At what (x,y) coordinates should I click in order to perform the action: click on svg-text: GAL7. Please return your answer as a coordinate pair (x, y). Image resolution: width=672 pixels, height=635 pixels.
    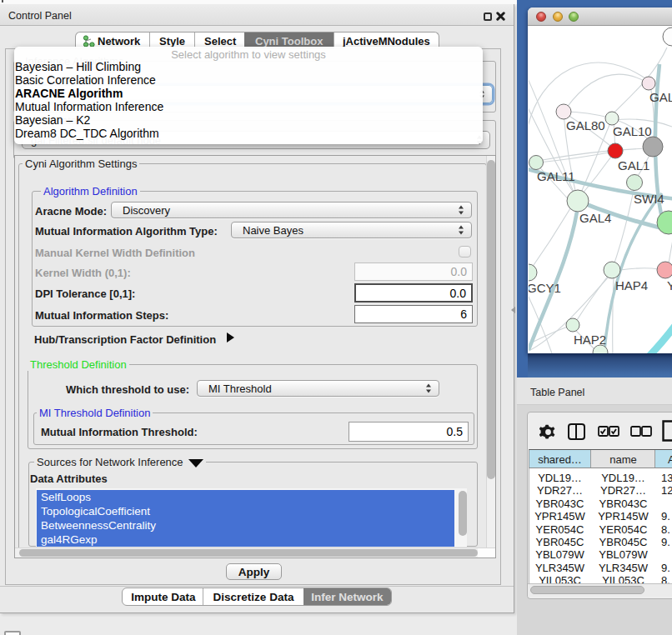
    Looking at the image, I should click on (660, 97).